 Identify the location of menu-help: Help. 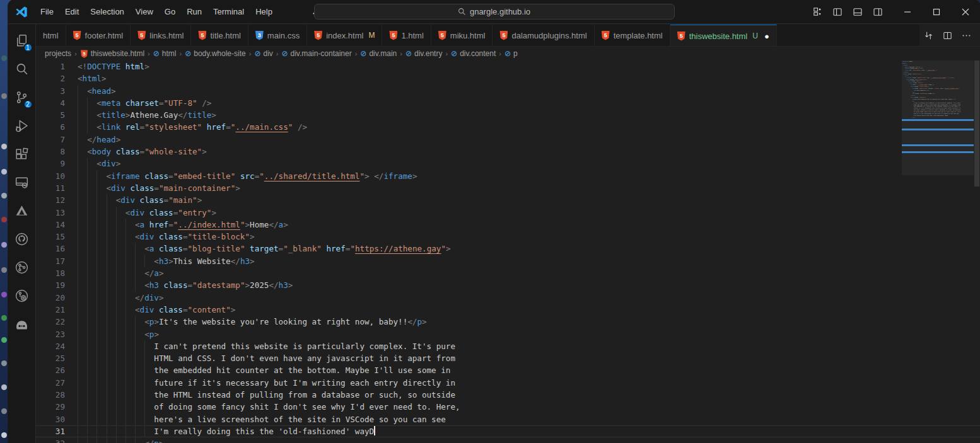
(264, 11).